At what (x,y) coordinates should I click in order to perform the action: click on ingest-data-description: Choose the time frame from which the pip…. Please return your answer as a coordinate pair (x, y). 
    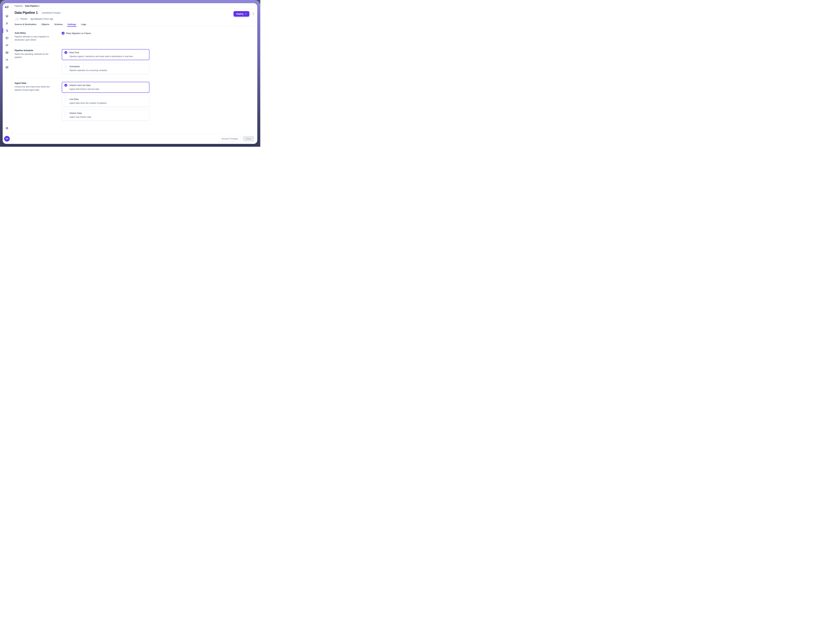
    Looking at the image, I should click on (34, 89).